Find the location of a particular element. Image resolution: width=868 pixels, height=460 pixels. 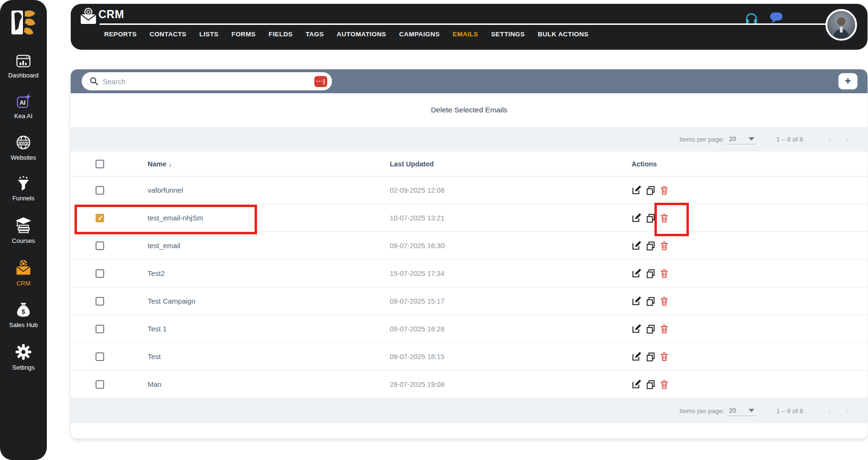

kea-logo is located at coordinates (23, 23).